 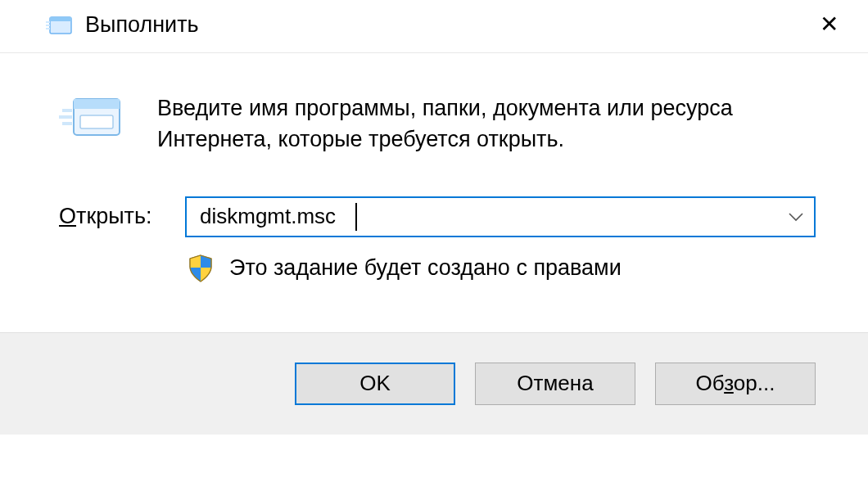 What do you see at coordinates (437, 217) in the screenshot?
I see `open-row: Открыть:` at bounding box center [437, 217].